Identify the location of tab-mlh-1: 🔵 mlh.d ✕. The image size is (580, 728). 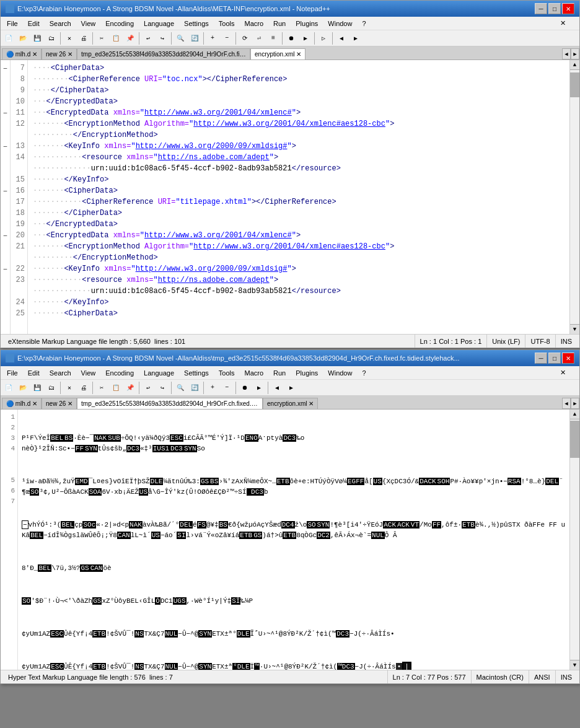
(22, 54).